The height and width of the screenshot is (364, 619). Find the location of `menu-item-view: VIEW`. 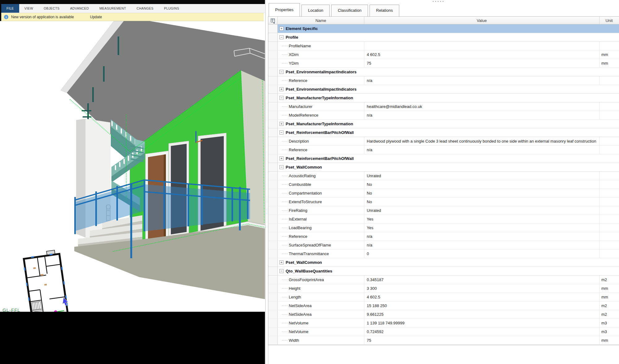

menu-item-view: VIEW is located at coordinates (29, 8).